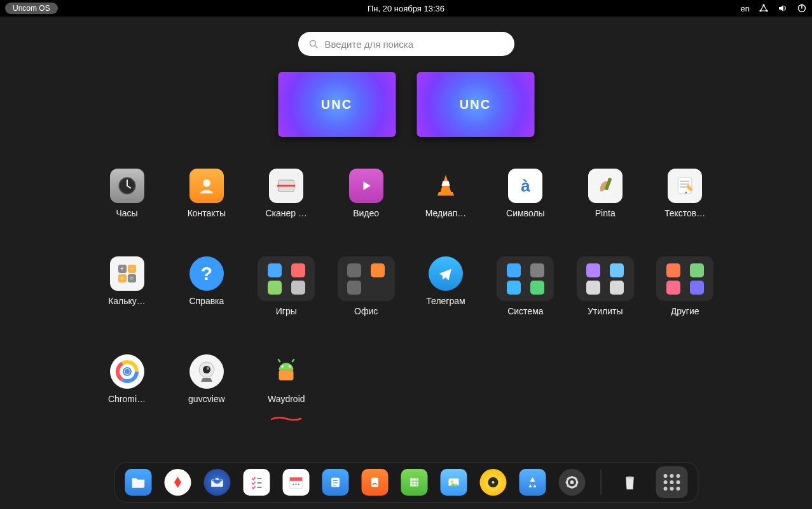 The width and height of the screenshot is (812, 509). What do you see at coordinates (406, 104) in the screenshot?
I see `workspace-switcher: UNC UNC` at bounding box center [406, 104].